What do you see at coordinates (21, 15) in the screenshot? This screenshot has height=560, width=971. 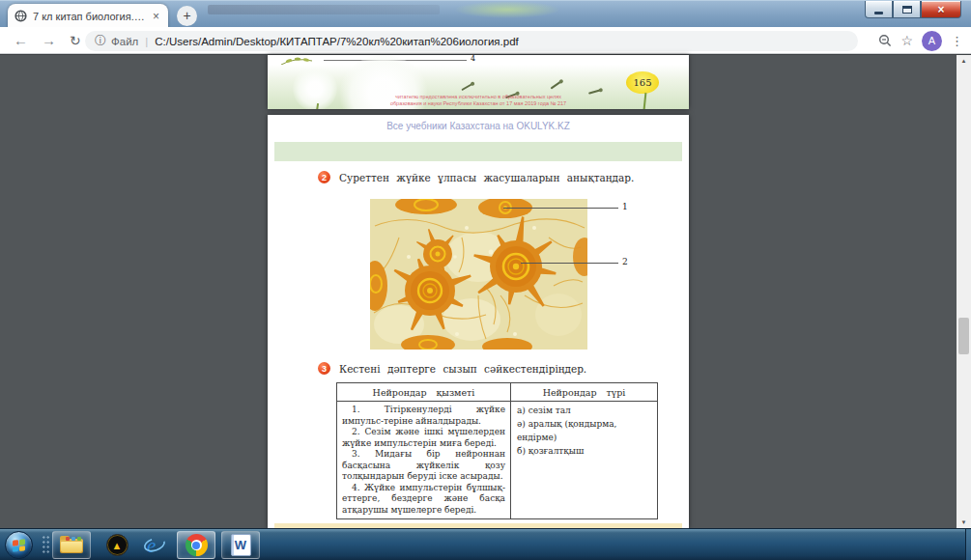 I see `tab-favicon` at bounding box center [21, 15].